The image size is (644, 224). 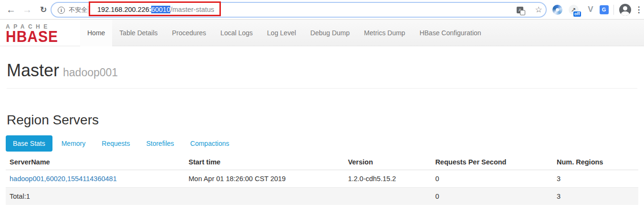 What do you see at coordinates (78, 10) in the screenshot?
I see `security-label: 不安全` at bounding box center [78, 10].